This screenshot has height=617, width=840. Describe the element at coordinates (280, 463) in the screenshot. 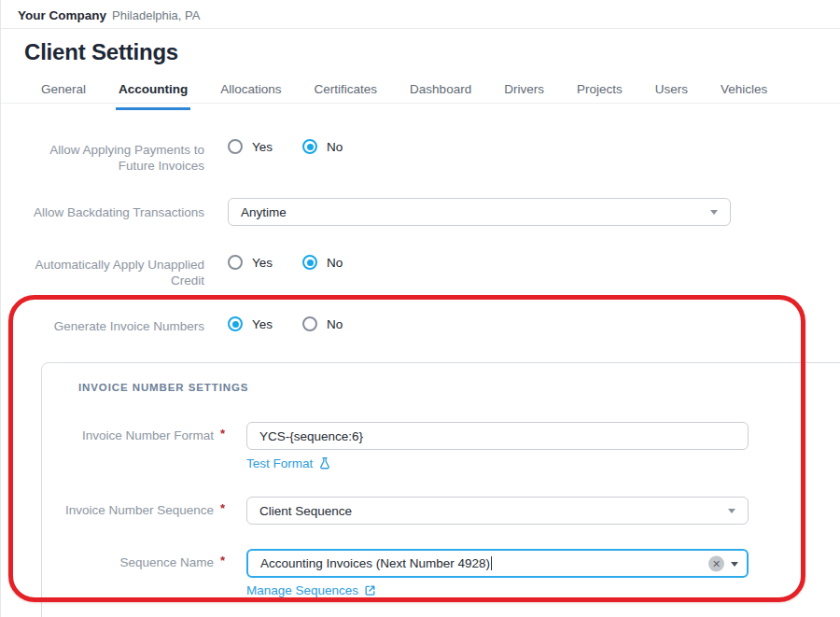

I see `test-format-label: Test Format` at that location.